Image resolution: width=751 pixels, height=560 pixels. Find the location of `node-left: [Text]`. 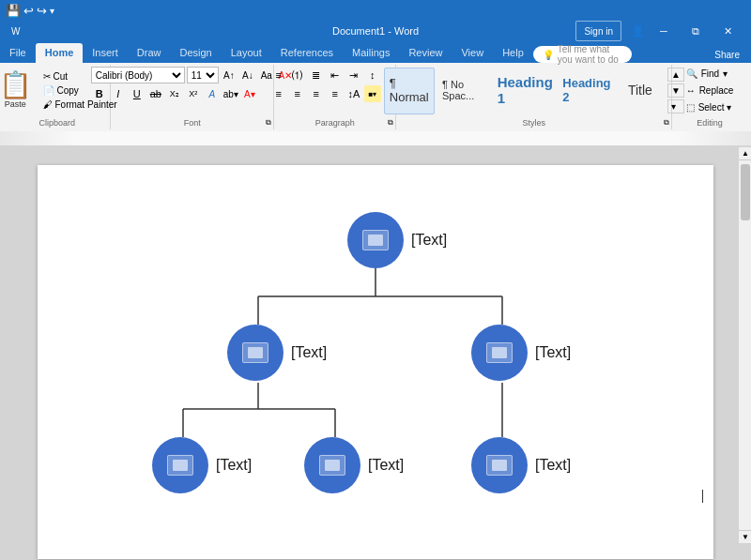

node-left: [Text] is located at coordinates (277, 353).